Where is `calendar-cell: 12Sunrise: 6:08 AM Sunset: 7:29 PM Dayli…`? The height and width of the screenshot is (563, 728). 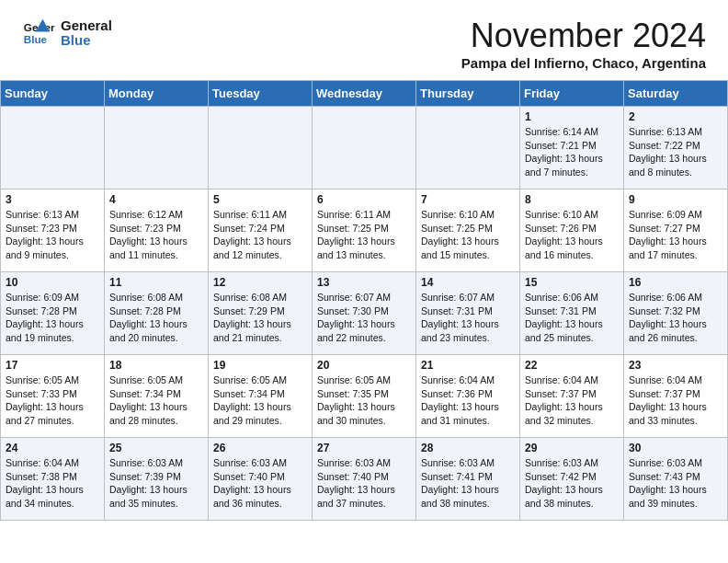 calendar-cell: 12Sunrise: 6:08 AM Sunset: 7:29 PM Dayli… is located at coordinates (261, 314).